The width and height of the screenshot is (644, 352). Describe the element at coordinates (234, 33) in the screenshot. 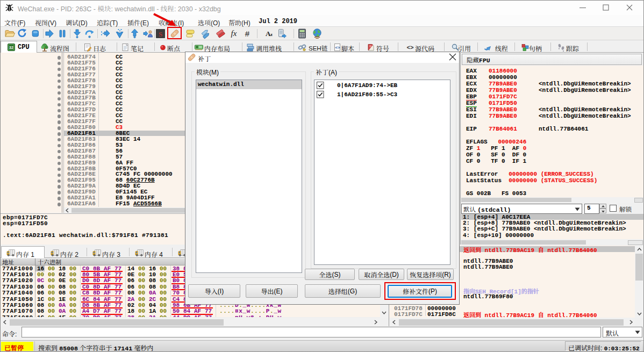

I see `svg-text: fx` at that location.